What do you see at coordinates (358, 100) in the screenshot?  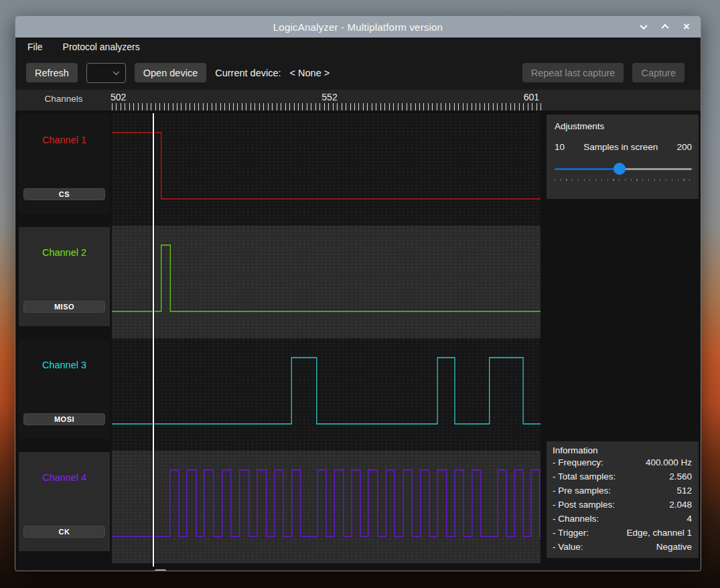 I see `sample-ruler: Channels 502 552 601` at bounding box center [358, 100].